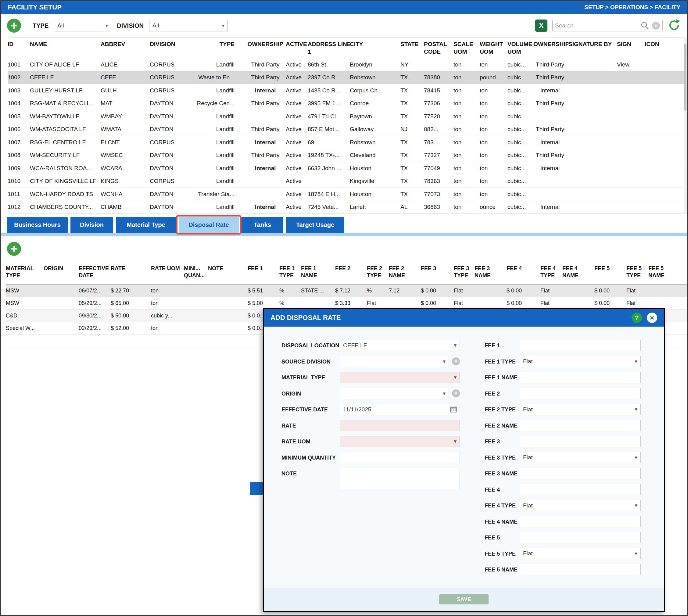 The image size is (688, 616). I want to click on cell-type: Transfer Sta..., so click(218, 194).